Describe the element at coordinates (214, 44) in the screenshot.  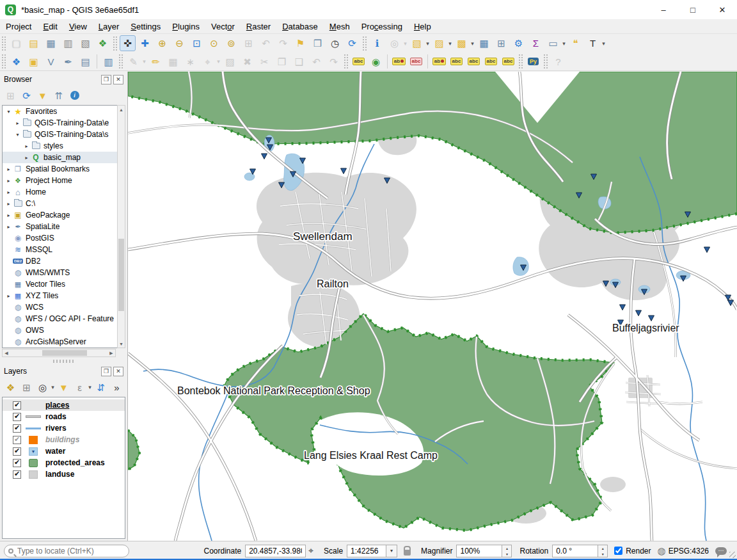
I see `zoom-to-selection-button: ⊙` at that location.